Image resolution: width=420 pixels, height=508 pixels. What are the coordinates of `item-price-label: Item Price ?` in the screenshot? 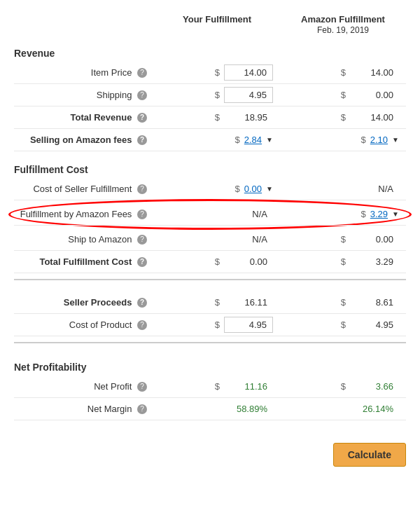 It's located at (84, 73).